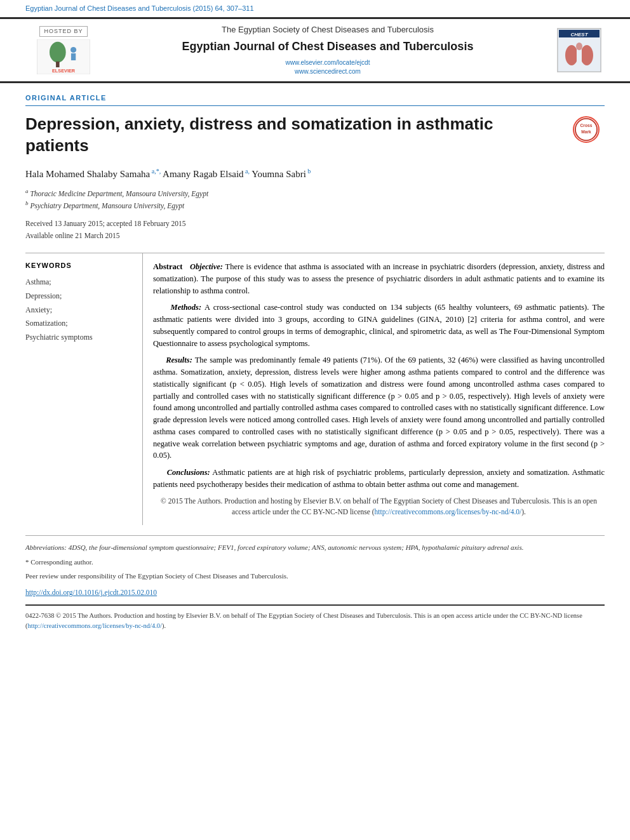 The height and width of the screenshot is (840, 630). What do you see at coordinates (72, 236) in the screenshot?
I see `available-online-date: Available online 21 March 2015` at bounding box center [72, 236].